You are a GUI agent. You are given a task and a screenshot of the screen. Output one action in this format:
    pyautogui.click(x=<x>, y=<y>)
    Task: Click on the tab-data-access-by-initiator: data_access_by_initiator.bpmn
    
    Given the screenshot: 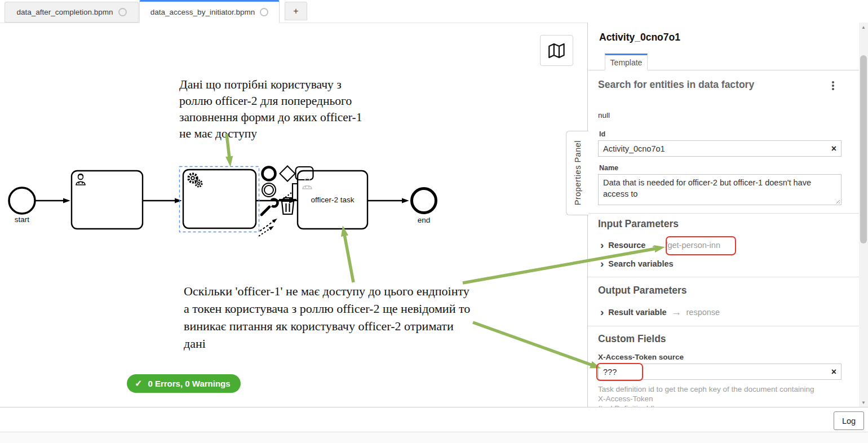 What is the action you would take?
    pyautogui.click(x=210, y=11)
    